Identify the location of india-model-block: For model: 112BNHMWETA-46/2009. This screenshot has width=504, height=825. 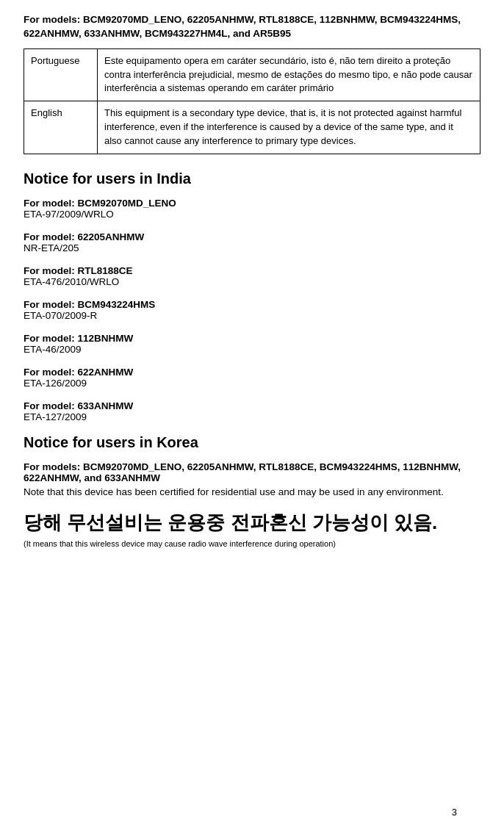
(252, 344).